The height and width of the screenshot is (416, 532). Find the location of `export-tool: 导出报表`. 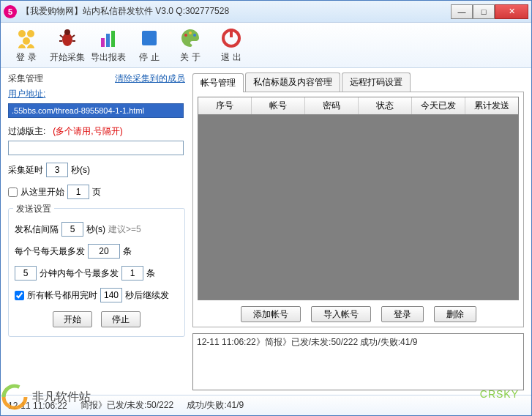

export-tool: 导出报表 is located at coordinates (108, 45).